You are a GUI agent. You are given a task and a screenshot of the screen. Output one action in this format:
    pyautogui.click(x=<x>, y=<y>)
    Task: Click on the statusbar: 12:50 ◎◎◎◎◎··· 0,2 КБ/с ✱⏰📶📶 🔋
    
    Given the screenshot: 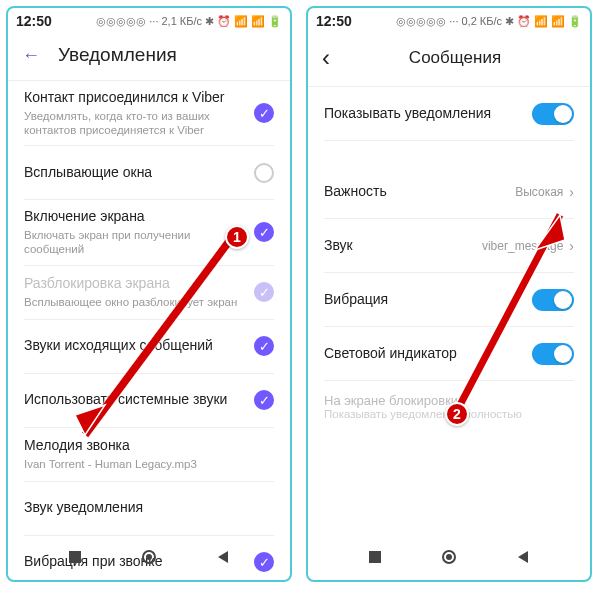 What is the action you would take?
    pyautogui.click(x=449, y=21)
    